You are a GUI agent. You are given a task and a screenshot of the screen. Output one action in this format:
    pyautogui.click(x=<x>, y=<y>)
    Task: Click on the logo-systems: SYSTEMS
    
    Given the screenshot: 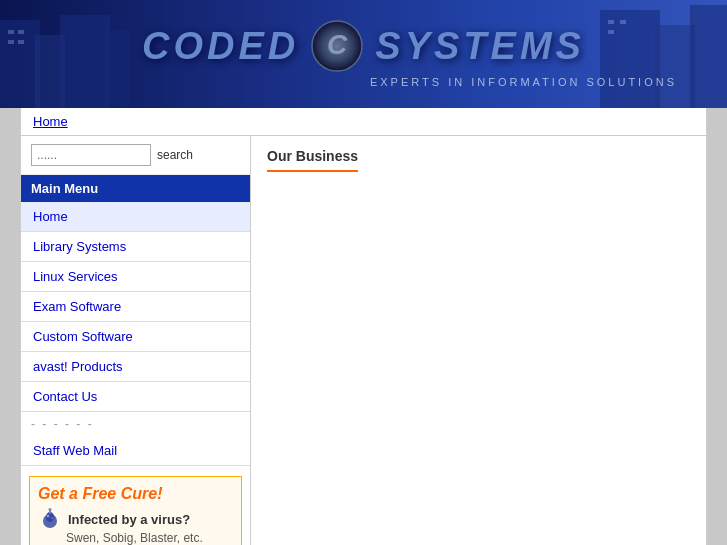 What is the action you would take?
    pyautogui.click(x=480, y=46)
    